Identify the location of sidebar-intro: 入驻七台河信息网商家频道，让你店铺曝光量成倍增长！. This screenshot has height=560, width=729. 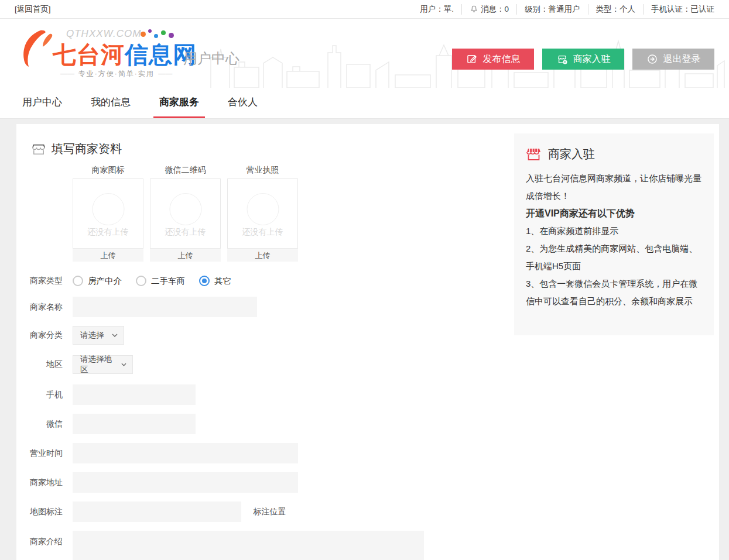
(614, 187).